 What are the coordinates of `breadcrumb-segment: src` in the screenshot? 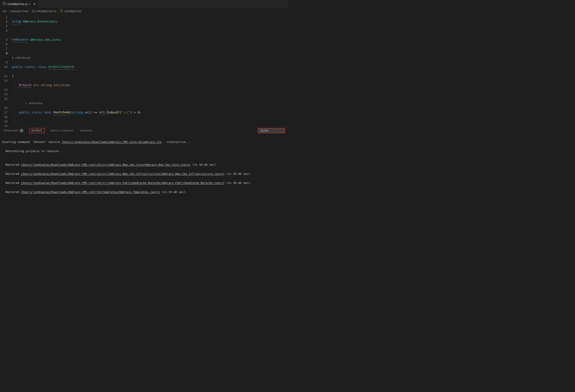 It's located at (4, 11).